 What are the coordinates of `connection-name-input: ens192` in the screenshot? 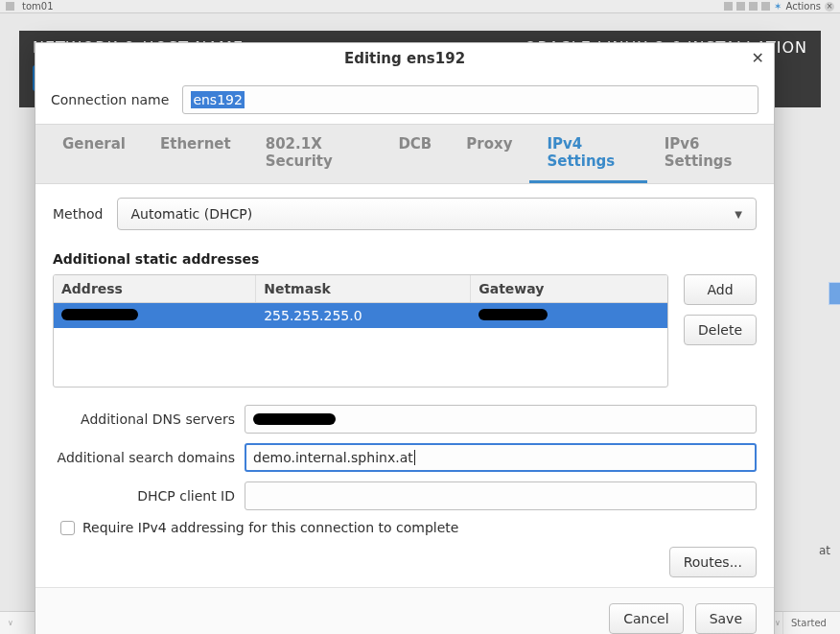 It's located at (470, 100).